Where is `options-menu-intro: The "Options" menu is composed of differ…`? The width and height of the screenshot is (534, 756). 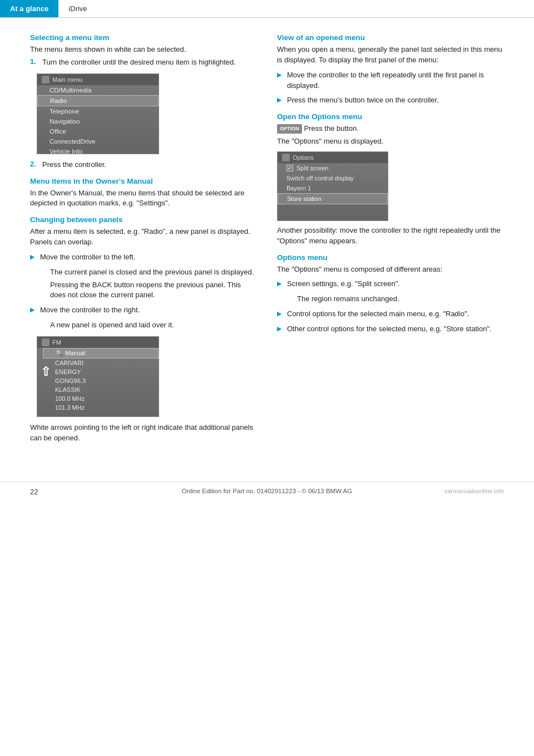 options-menu-intro: The "Options" menu is composed of differ… is located at coordinates (390, 269).